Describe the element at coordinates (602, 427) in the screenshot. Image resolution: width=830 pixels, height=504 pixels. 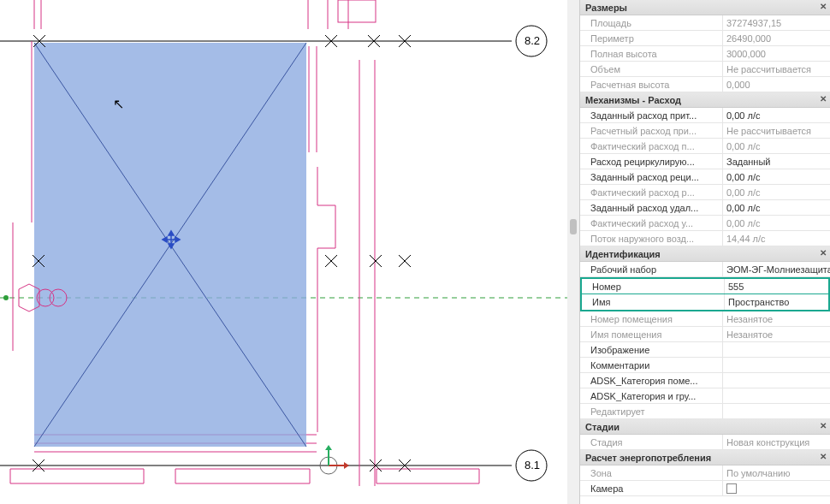
I see `section-title: Стадии` at that location.